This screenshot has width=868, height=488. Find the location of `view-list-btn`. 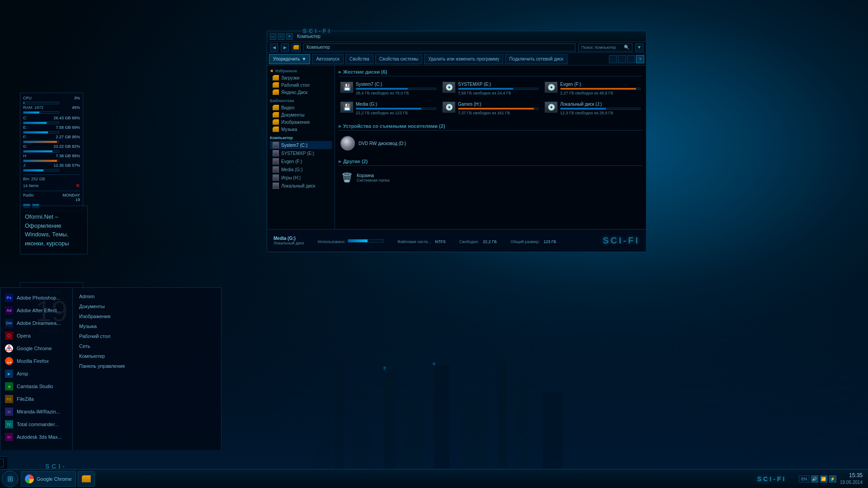

view-list-btn is located at coordinates (622, 59).